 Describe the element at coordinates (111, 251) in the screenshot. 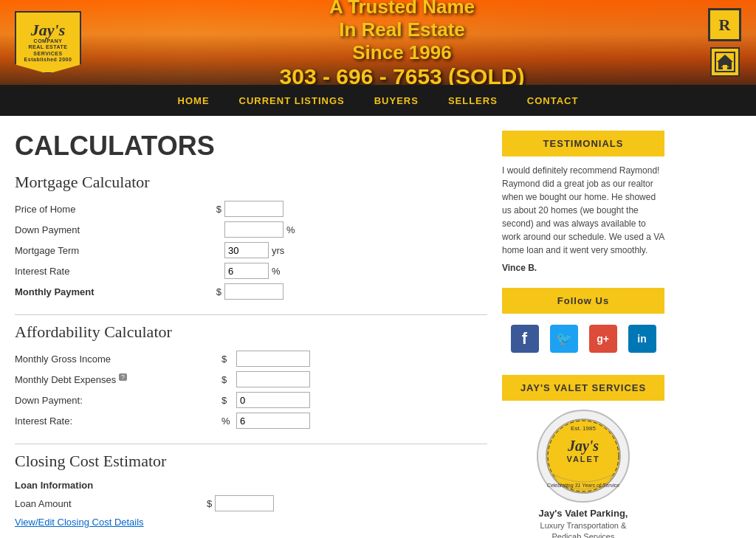

I see `mortgage-term-label: Mortgage Term` at that location.